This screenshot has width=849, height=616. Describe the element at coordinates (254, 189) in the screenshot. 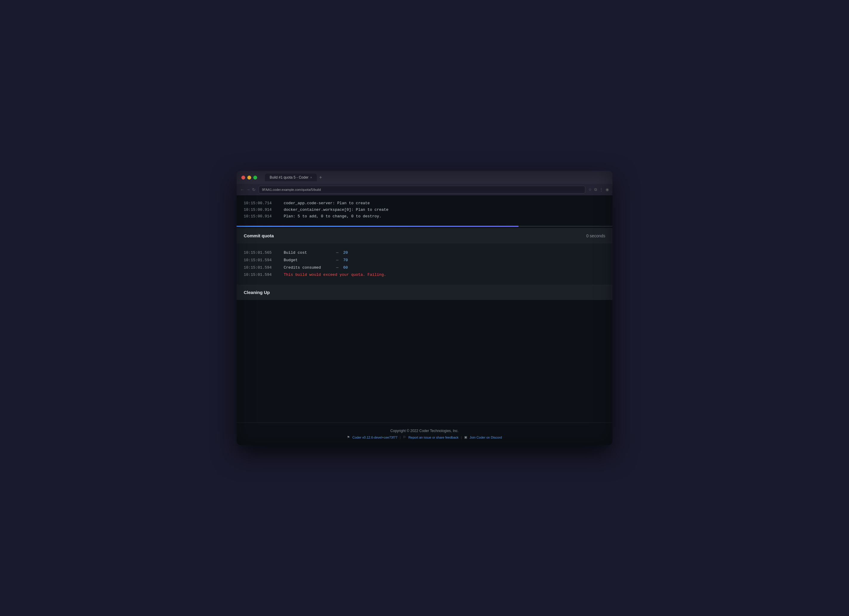

I see `reload-button: ↻` at that location.